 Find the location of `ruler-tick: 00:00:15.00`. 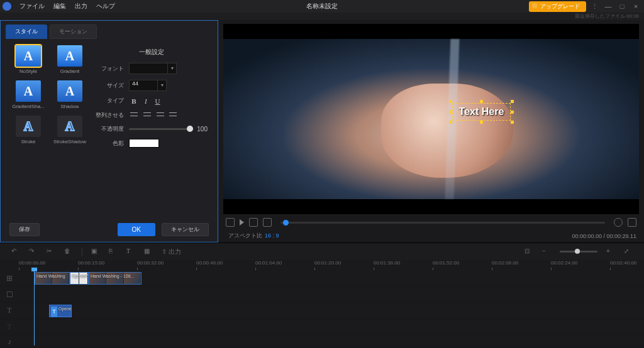

ruler-tick: 00:00:15.00 is located at coordinates (91, 263).